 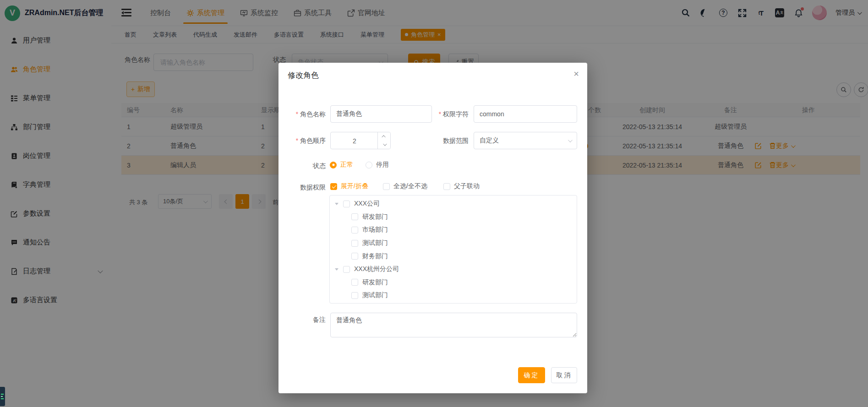 What do you see at coordinates (355, 186) in the screenshot?
I see `checkbox-label: 展开/折叠` at bounding box center [355, 186].